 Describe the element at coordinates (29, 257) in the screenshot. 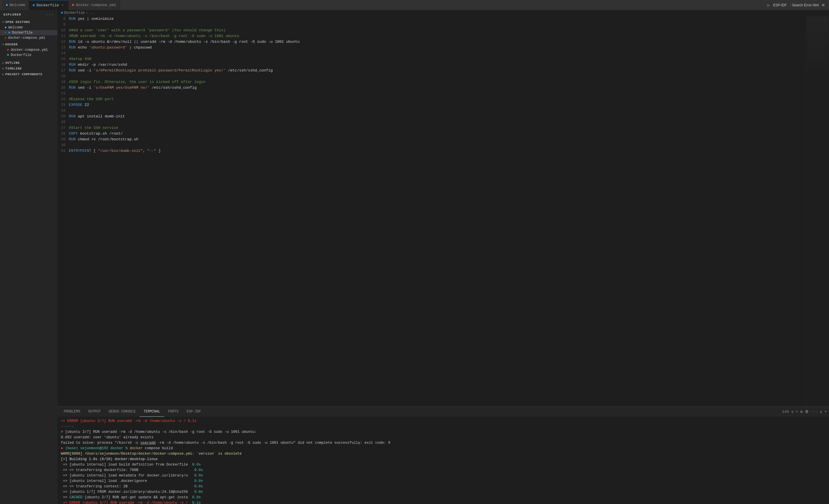

I see `sidebar: EXPLORER ··· ▾ OPEN EDITORS ● Welcome × …` at that location.